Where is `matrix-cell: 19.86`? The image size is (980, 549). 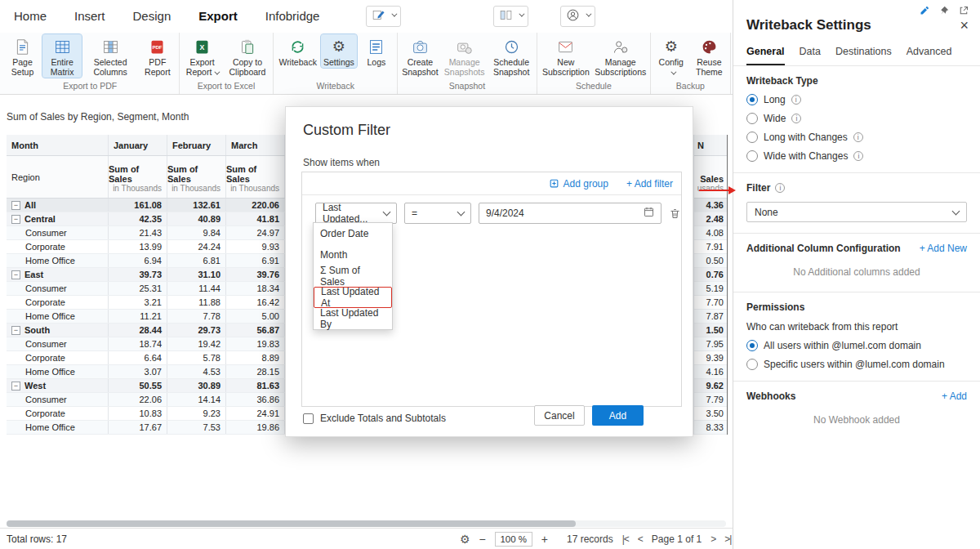 matrix-cell: 19.86 is located at coordinates (256, 427).